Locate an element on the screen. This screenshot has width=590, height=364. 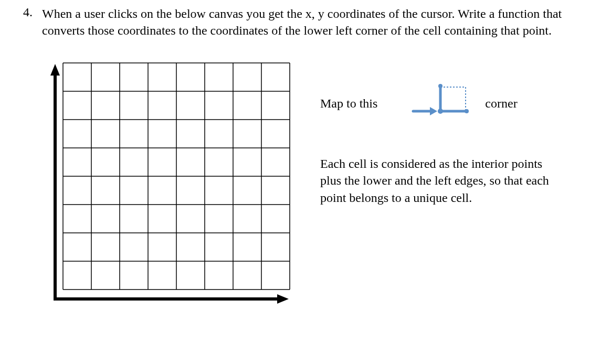
question-block: 4. When a user clicks on the below canva… is located at coordinates (295, 22).